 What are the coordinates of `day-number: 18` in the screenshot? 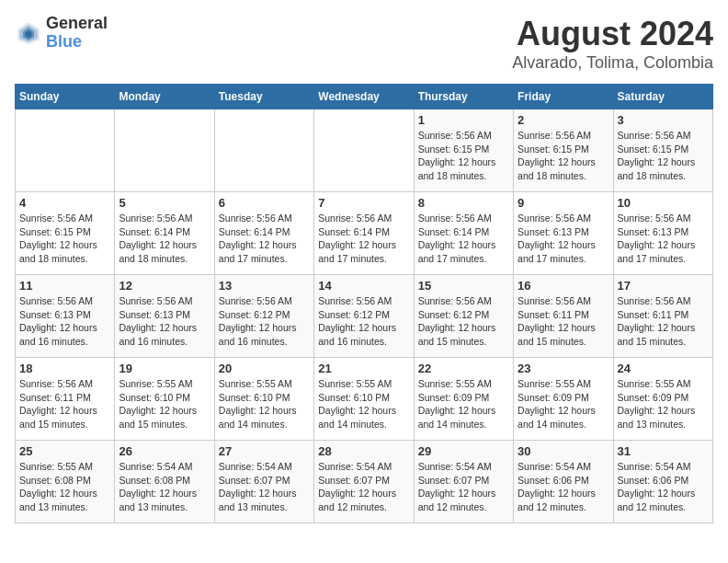 It's located at (64, 368).